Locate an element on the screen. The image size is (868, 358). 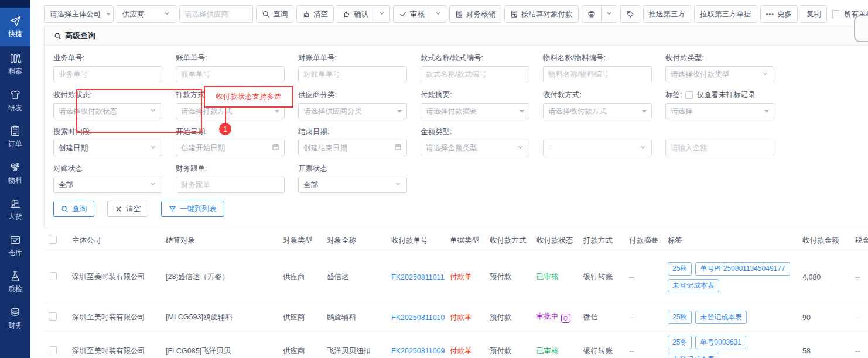
print-split-button is located at coordinates (600, 14).